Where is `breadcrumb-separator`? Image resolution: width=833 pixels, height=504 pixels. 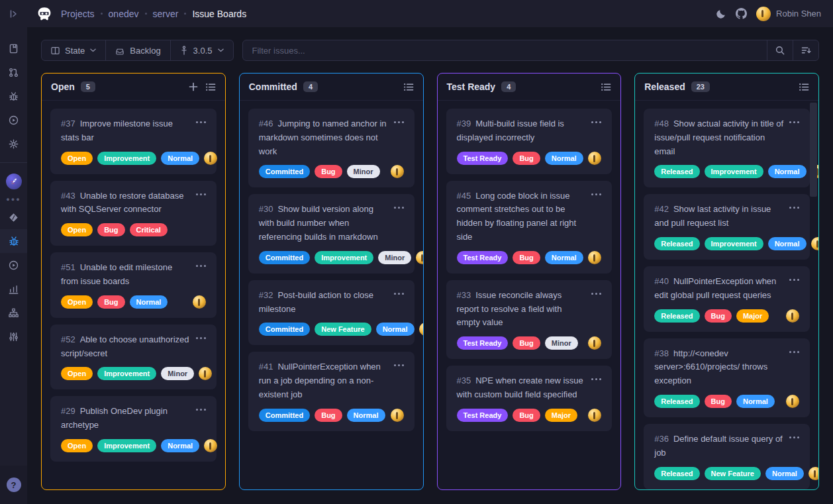
breadcrumb-separator is located at coordinates (185, 13).